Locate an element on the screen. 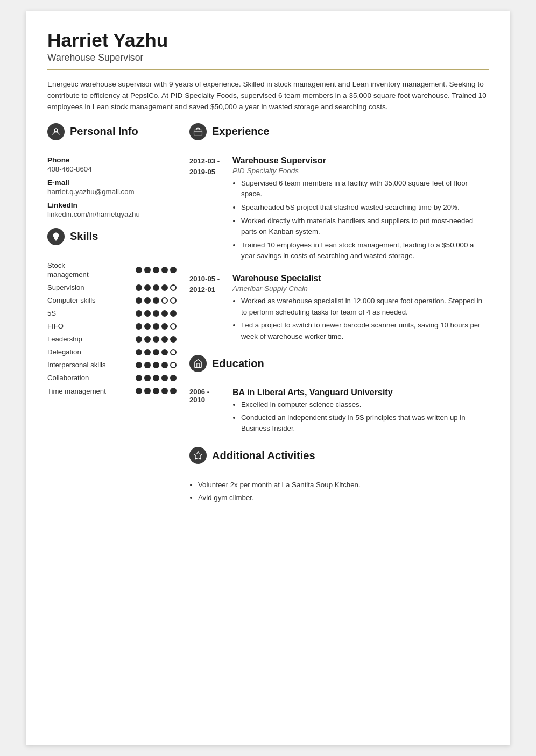  skill-name: Collaboration is located at coordinates (77, 377).